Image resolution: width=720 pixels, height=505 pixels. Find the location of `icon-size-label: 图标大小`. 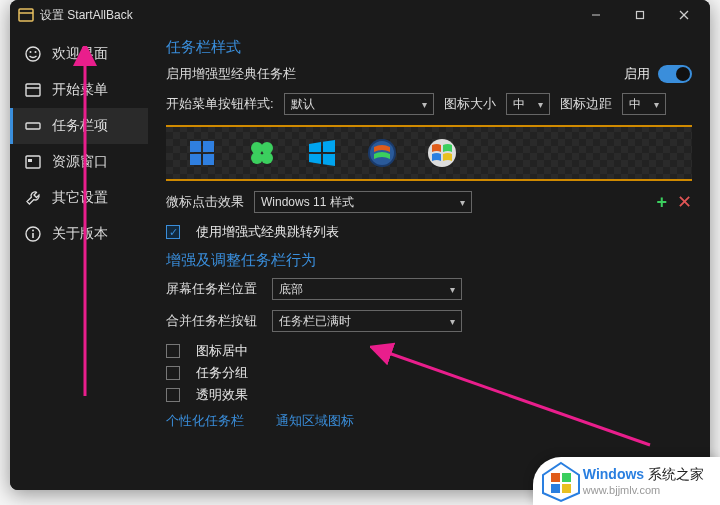

icon-size-label: 图标大小 is located at coordinates (470, 104).